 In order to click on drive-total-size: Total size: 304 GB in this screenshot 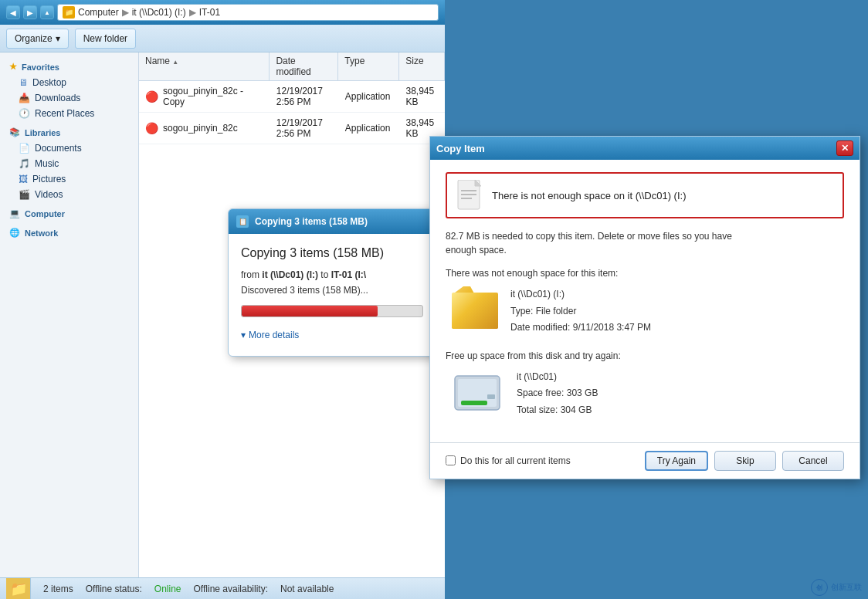, I will do `click(558, 411)`.